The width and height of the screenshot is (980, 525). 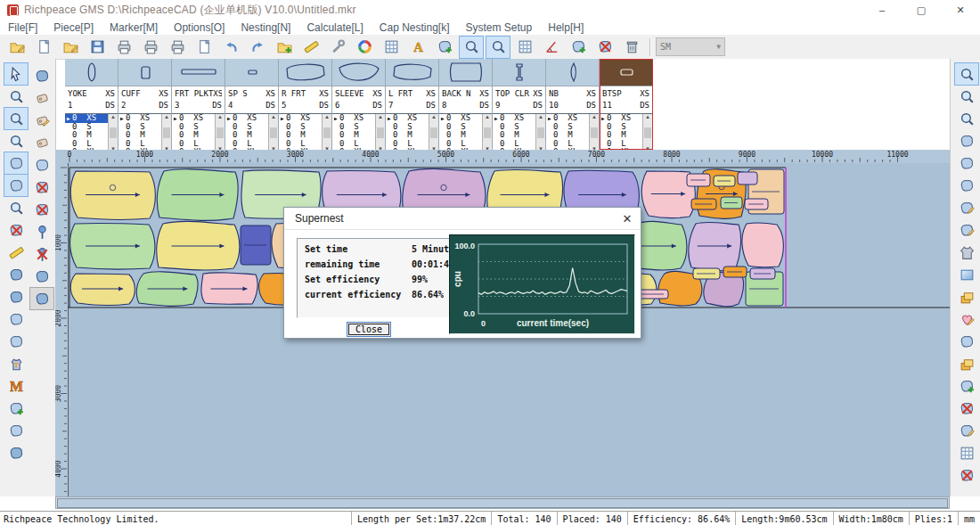 What do you see at coordinates (967, 141) in the screenshot?
I see `piece-shadow-button` at bounding box center [967, 141].